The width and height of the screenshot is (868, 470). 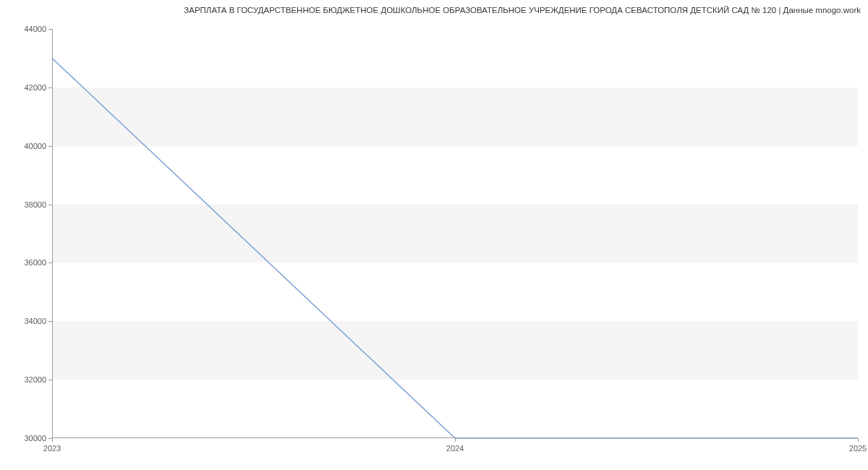 I want to click on y-tick-label: 32000, so click(x=38, y=380).